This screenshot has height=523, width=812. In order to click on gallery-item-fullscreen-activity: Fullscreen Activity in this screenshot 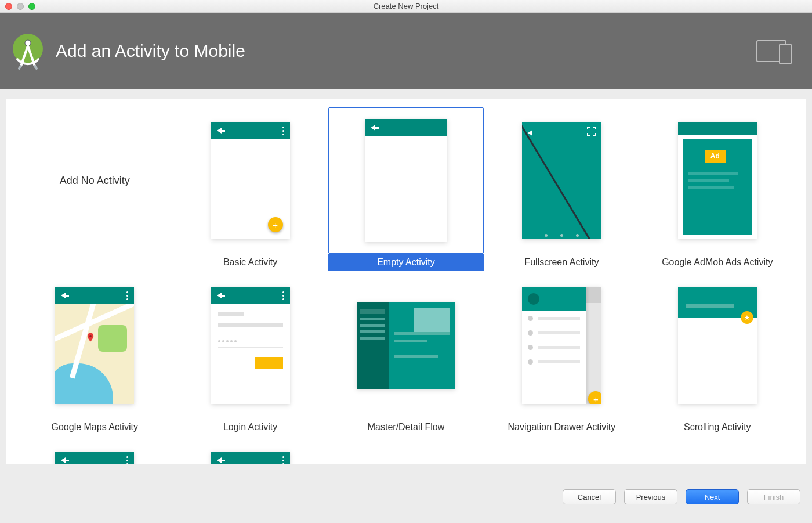, I will do `click(561, 190)`.